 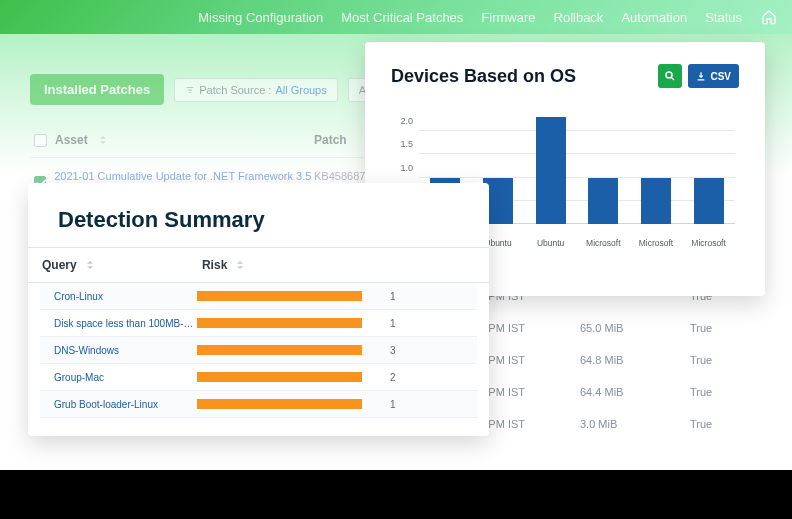 I want to click on query-name: Grub Boot-loader-Linux, so click(x=118, y=404).